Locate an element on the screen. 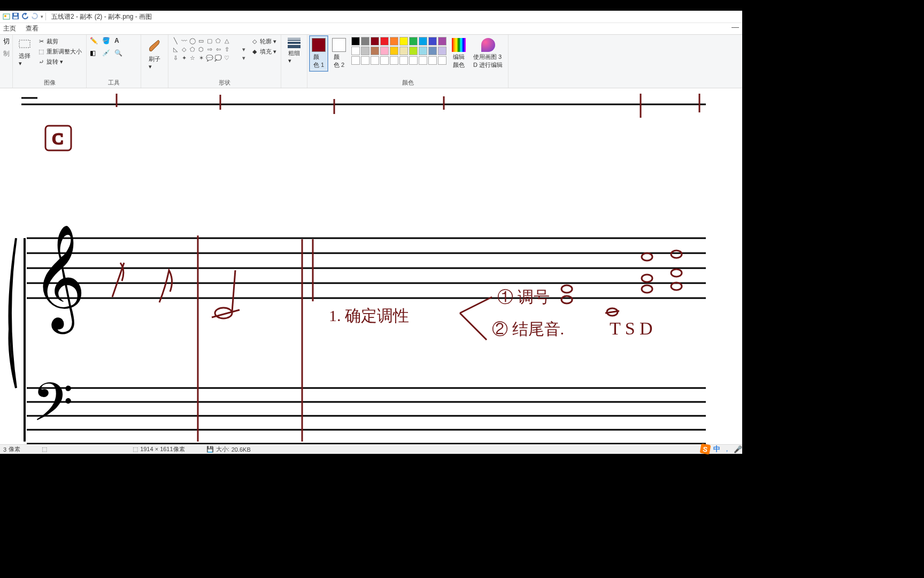 This screenshot has height=578, width=924. shape-pentagon-icon: ⬠ is located at coordinates (192, 49).